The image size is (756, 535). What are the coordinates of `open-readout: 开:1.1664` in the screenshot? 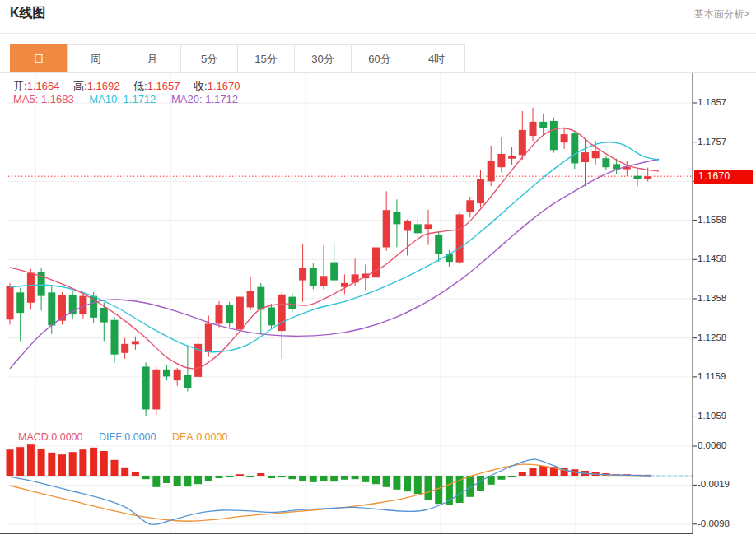 It's located at (36, 86).